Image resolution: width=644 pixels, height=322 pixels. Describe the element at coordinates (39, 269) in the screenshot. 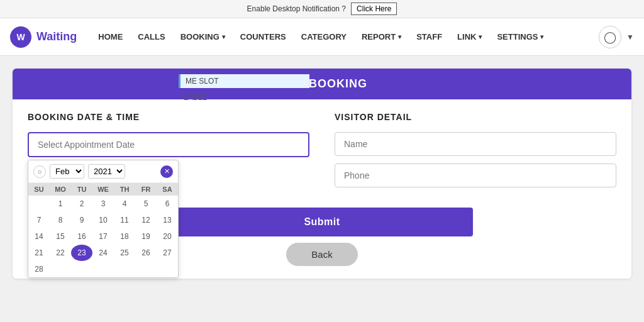

I see `calendar-day: 28` at that location.